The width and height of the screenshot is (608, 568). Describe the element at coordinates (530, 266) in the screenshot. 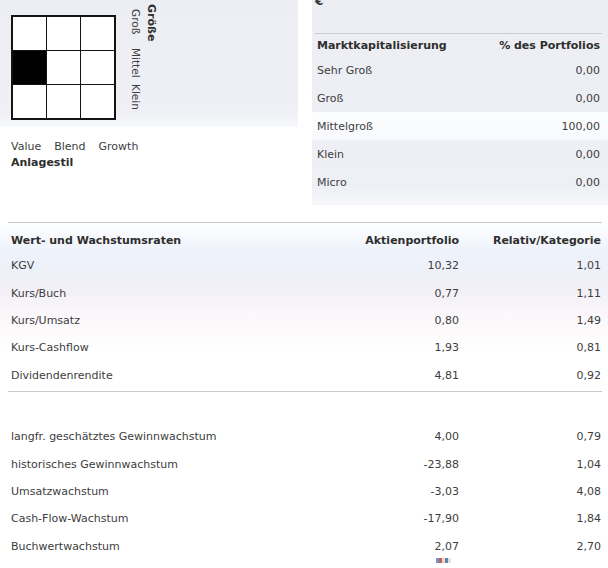

I see `row-relative-value: 1,01` at that location.